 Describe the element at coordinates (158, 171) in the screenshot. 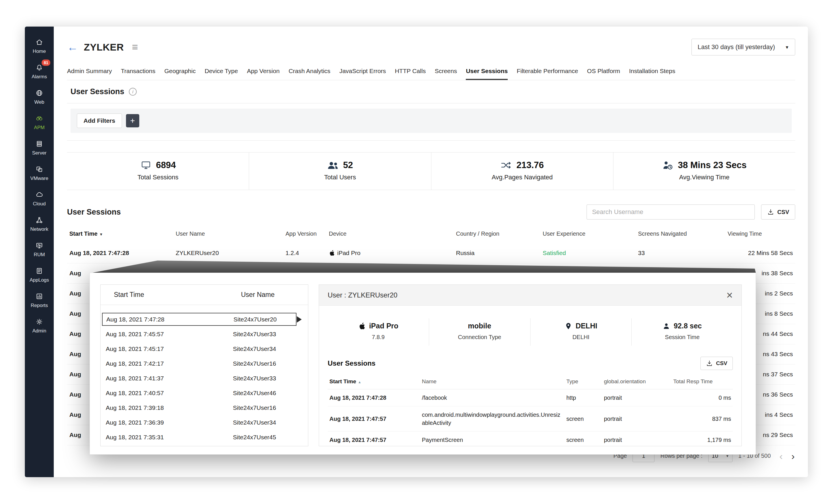

I see `stat-total-sessions: 6894 Total Sessions` at that location.